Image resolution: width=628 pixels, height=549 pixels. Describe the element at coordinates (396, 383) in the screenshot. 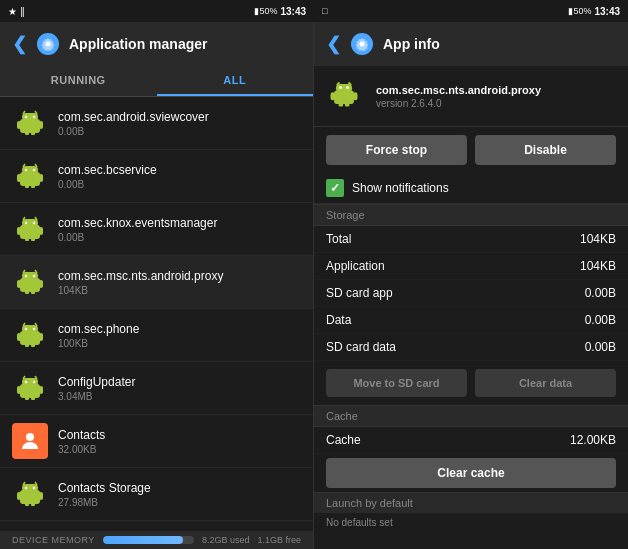

I see `move-to-sd-button: Move to SD card` at that location.